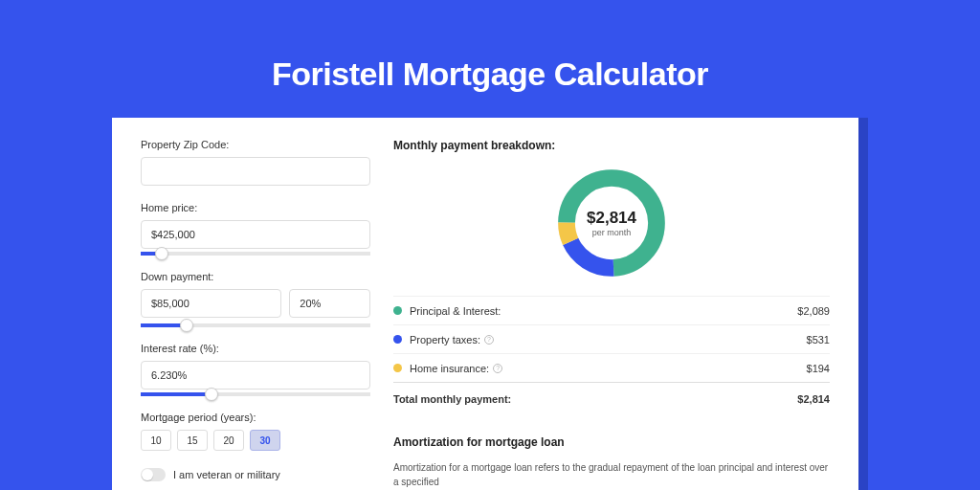 This screenshot has width=980, height=490. I want to click on dot-blue-icon, so click(398, 339).